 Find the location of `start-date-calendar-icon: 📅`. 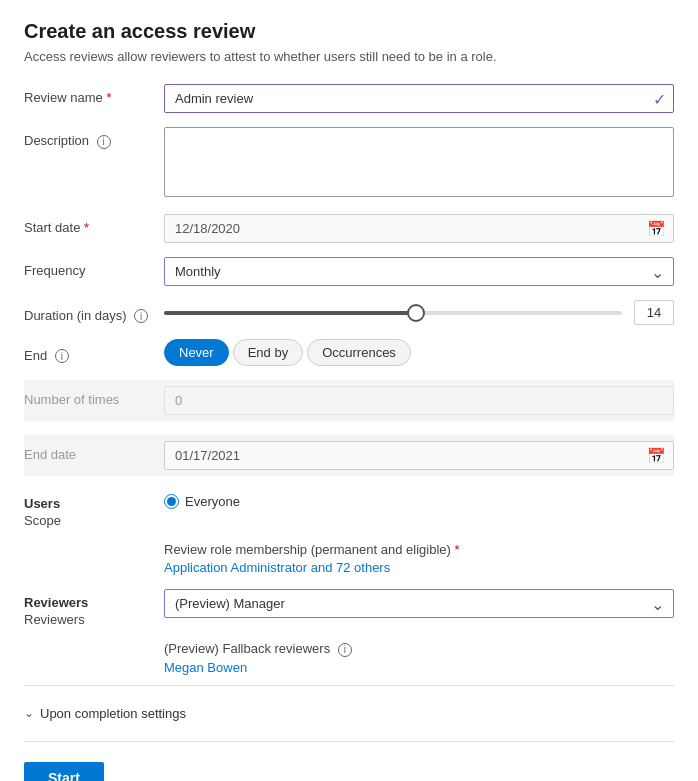

start-date-calendar-icon: 📅 is located at coordinates (656, 229).